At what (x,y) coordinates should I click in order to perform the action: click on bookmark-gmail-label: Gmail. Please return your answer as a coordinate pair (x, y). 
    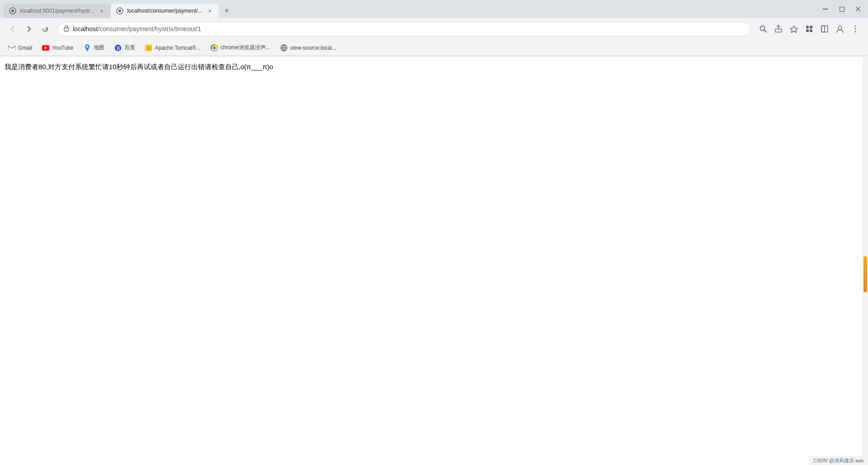
    Looking at the image, I should click on (25, 48).